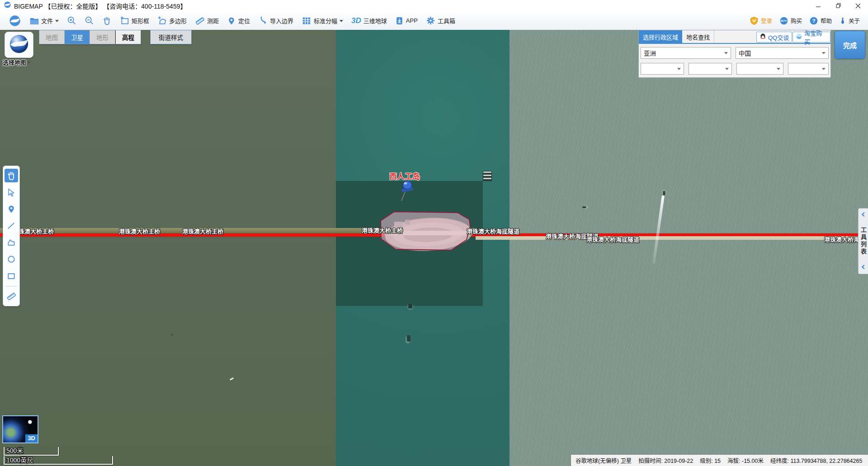 This screenshot has height=466, width=868. I want to click on rect-frame-button: 矩形框, so click(135, 21).